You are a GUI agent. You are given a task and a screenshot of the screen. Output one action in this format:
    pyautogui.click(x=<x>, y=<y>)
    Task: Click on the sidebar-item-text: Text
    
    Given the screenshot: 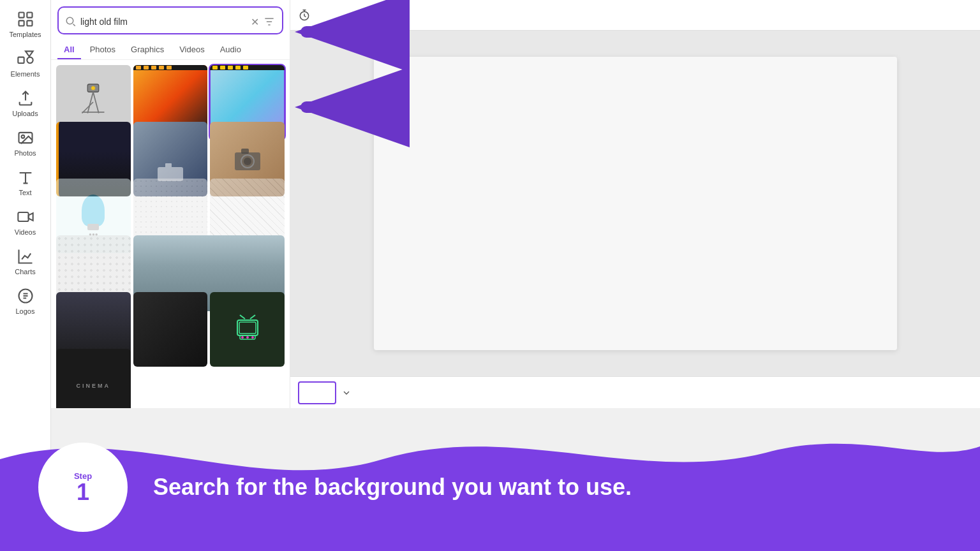 What is the action you would take?
    pyautogui.click(x=26, y=182)
    